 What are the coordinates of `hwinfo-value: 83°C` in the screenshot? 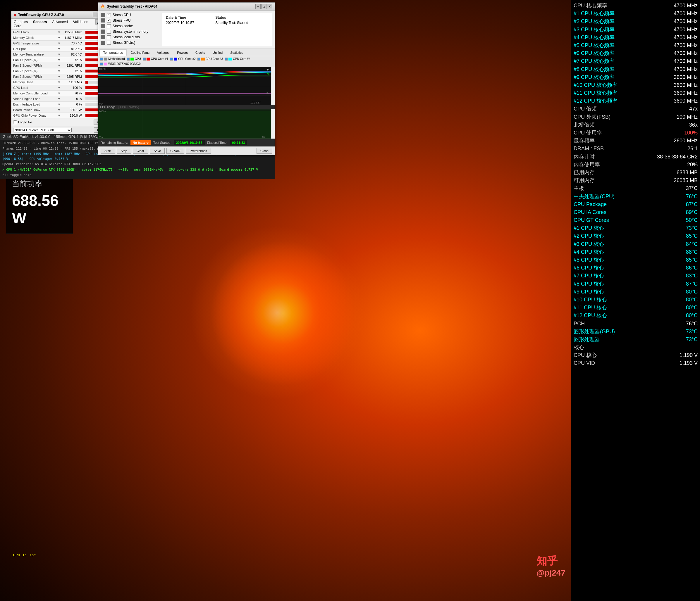 It's located at (692, 276).